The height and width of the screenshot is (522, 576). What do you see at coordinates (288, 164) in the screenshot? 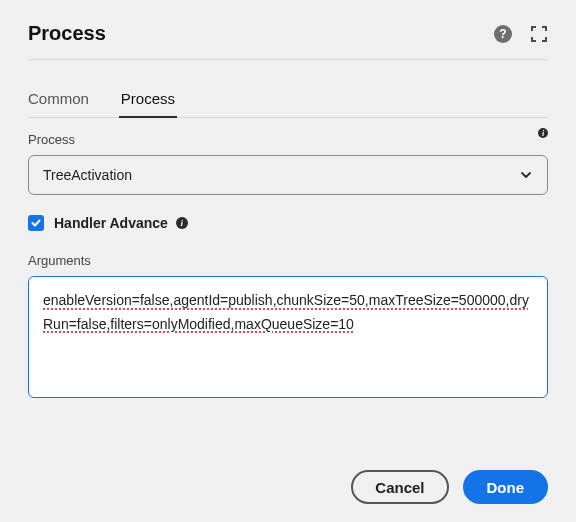
I see `process-field-row: i Process TreeActivation` at bounding box center [288, 164].